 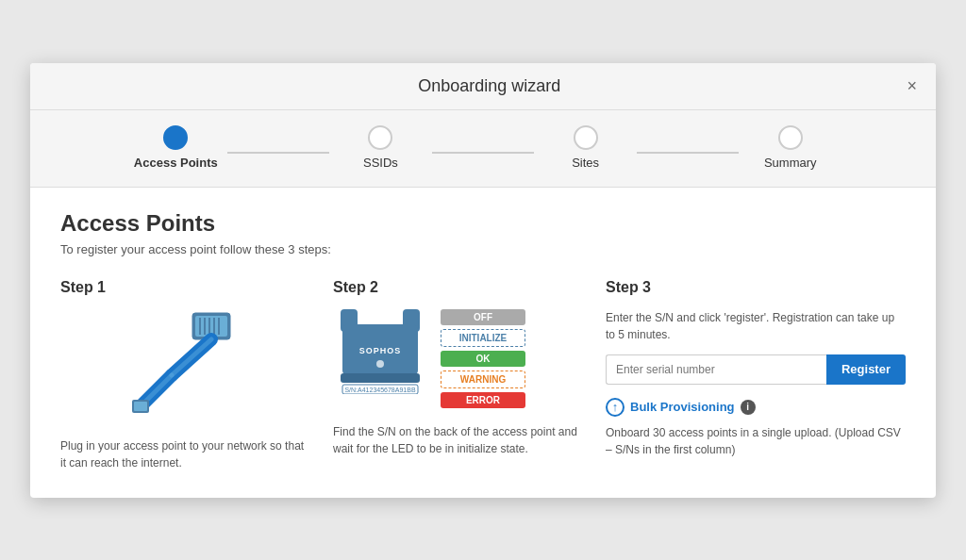 What do you see at coordinates (175, 162) in the screenshot?
I see `stepper-label-1: Access Points` at bounding box center [175, 162].